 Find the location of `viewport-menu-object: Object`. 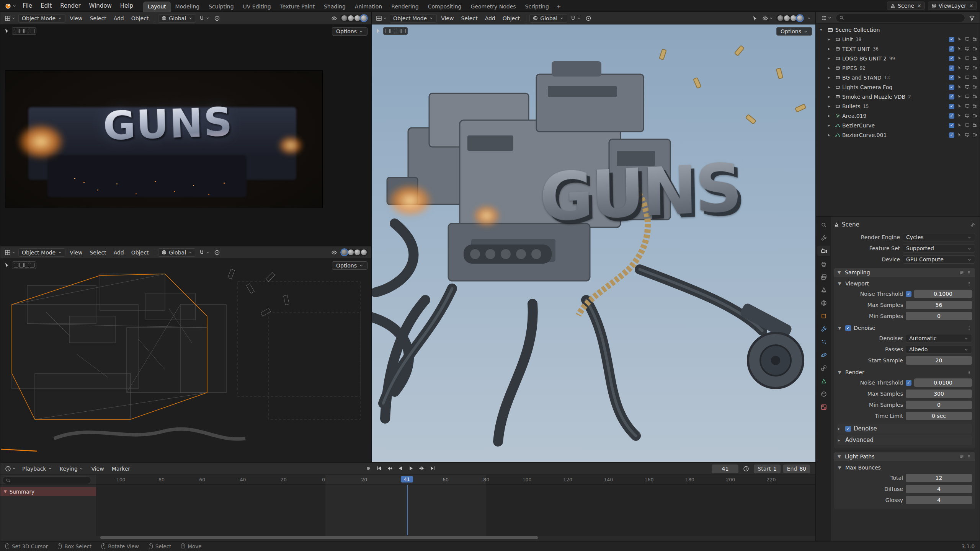

viewport-menu-object: Object is located at coordinates (140, 18).